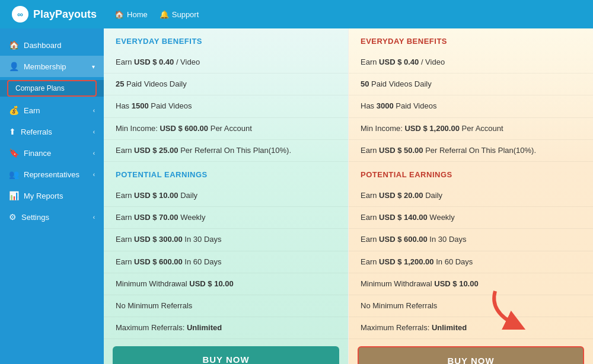 This screenshot has width=593, height=364. I want to click on reports-icon: 📊, so click(14, 196).